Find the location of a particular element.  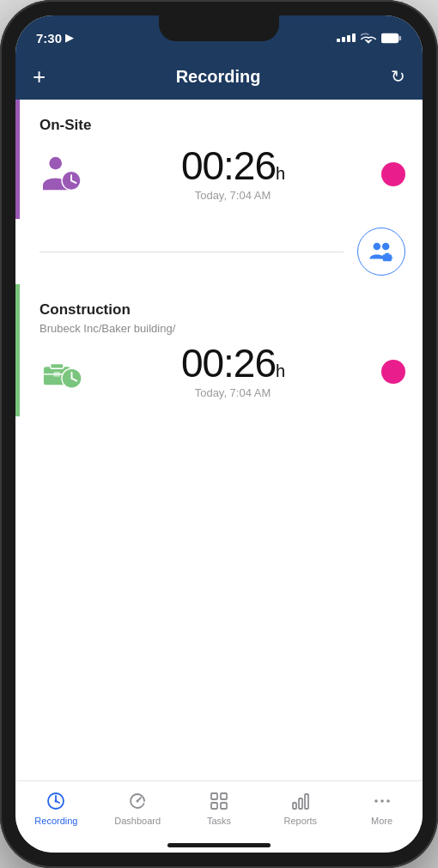

construction-sublabel: Brubeck Inc/Baker building/ is located at coordinates (222, 328).